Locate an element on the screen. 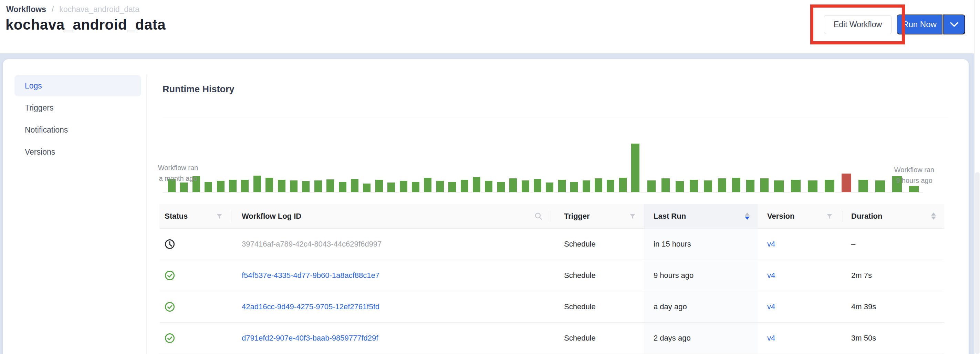  workflow-log-link: 42ad16cc-9d49-4275-9705-12ef2761f5fd is located at coordinates (310, 307).